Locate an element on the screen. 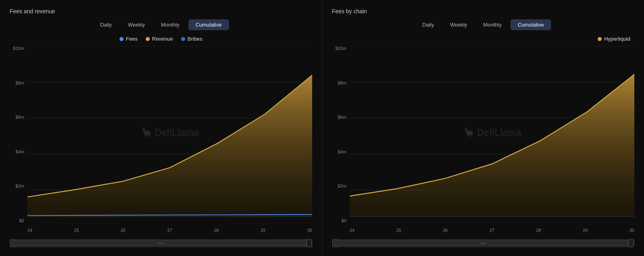 The image size is (644, 256). x-24-2: 24 is located at coordinates (352, 230).